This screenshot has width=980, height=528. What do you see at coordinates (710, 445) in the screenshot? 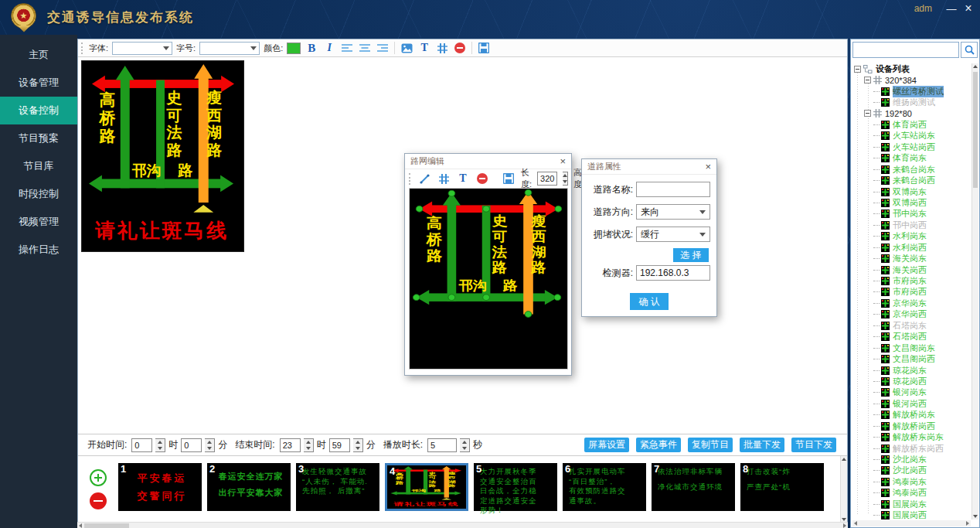
I see `action-button-2: 复制节目` at bounding box center [710, 445].